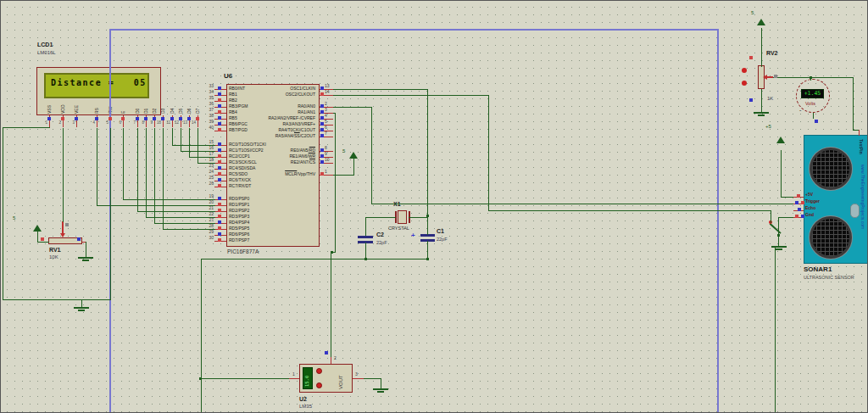 This screenshot has width=868, height=413. Describe the element at coordinates (137, 104) in the screenshot. I see `lcd-pin-label: D0` at that location.